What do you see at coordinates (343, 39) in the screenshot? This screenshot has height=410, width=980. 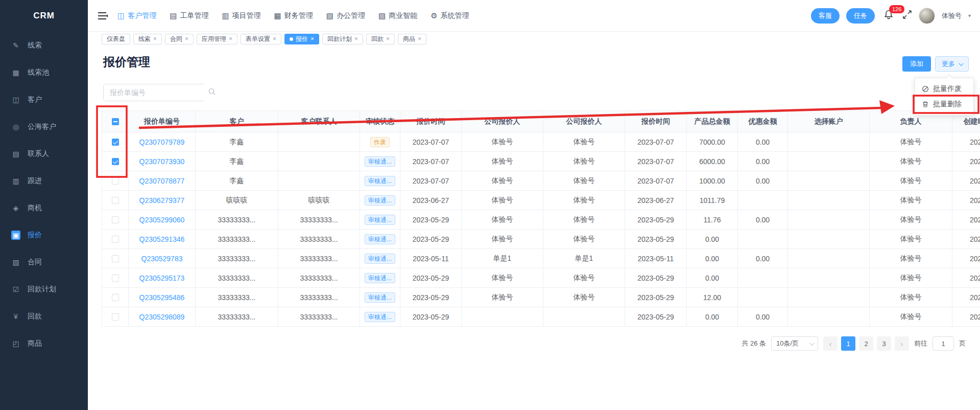 I see `tab: 回款计划 ×` at bounding box center [343, 39].